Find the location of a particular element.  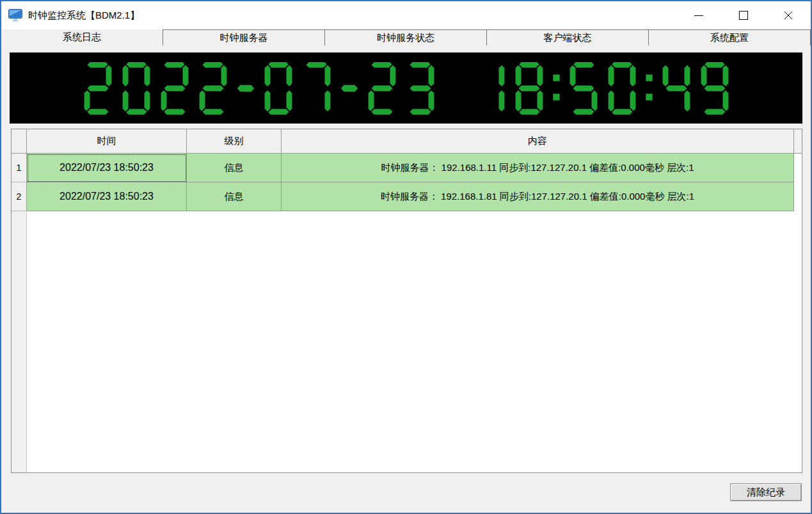

window-title: 时钟监控系统【BDM2.1】 is located at coordinates (84, 15).